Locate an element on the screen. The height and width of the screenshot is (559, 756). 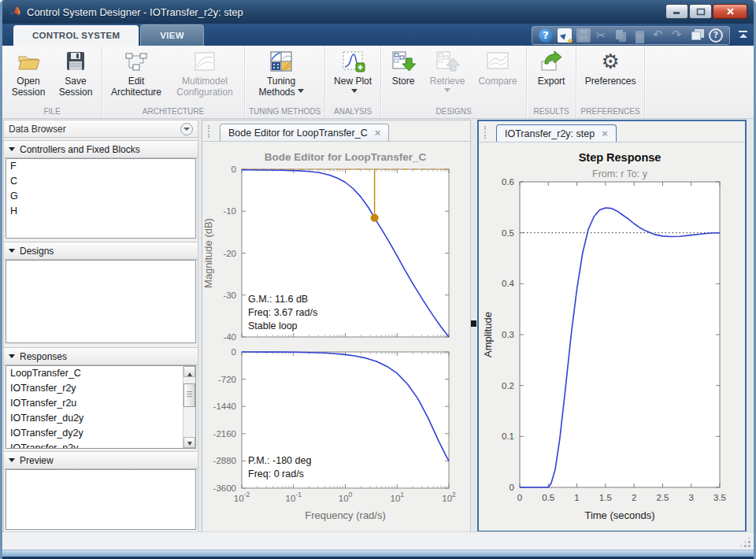
maximize-button is located at coordinates (701, 11).